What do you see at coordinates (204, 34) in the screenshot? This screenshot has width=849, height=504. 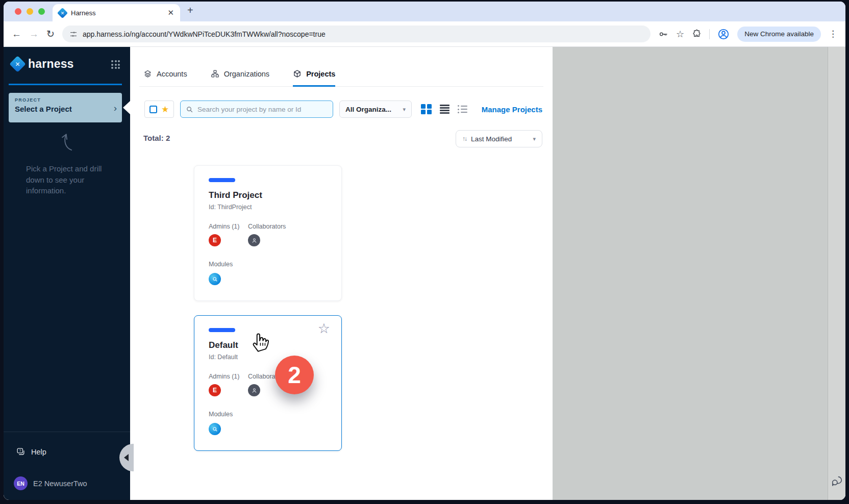 I see `url-text: app.harness.io/ng/account/YWdkwNPiTceDUK…` at bounding box center [204, 34].